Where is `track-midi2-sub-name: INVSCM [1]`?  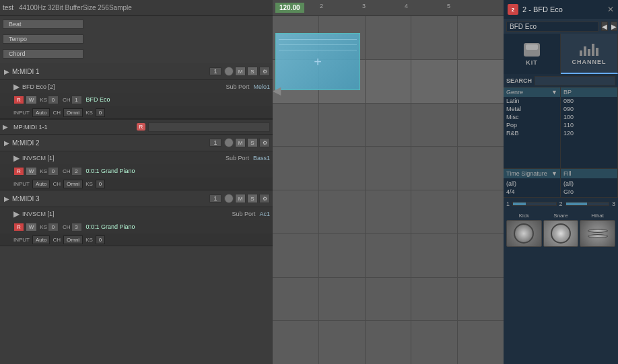 track-midi2-sub-name: INVSCM [1] is located at coordinates (122, 158).